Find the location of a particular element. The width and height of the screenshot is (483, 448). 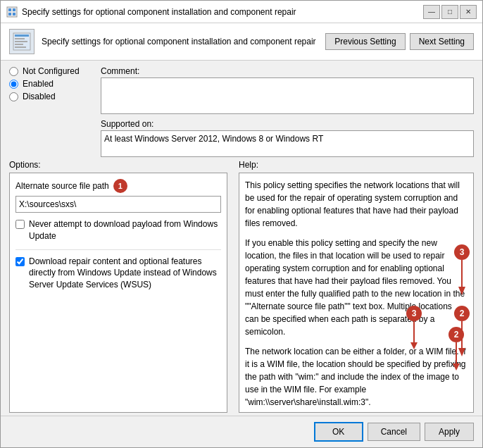

enabled-row: Enabled is located at coordinates (55, 84).